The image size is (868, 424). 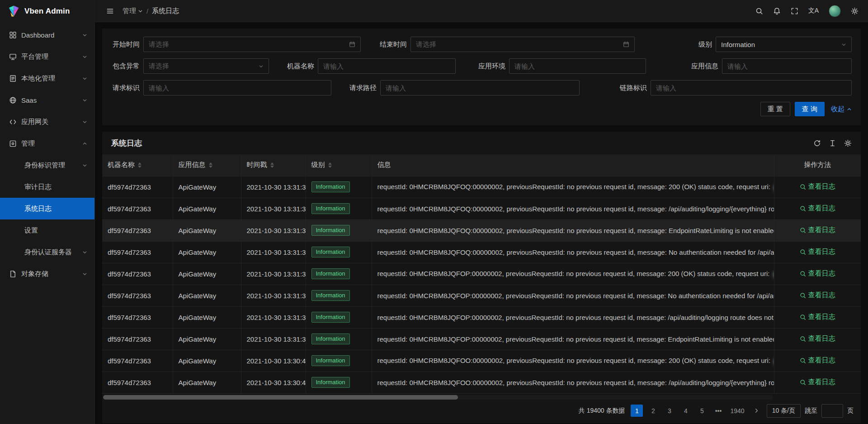 I want to click on app-info-input, so click(x=787, y=66).